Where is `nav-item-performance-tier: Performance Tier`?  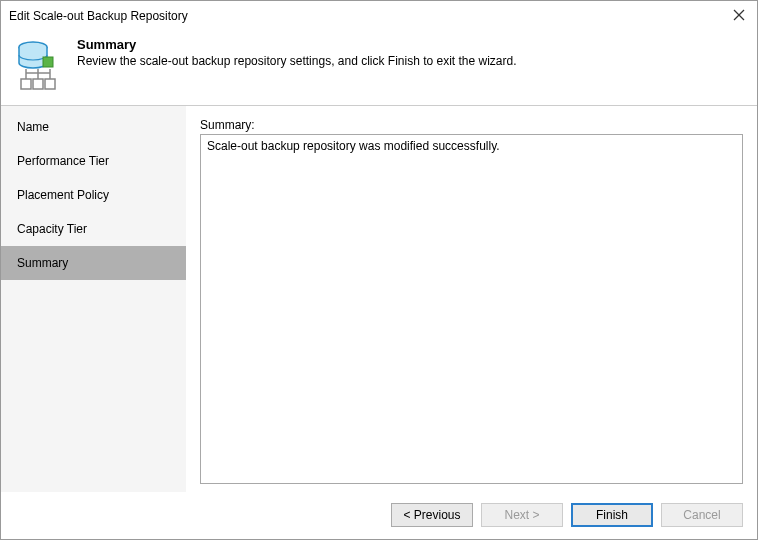
nav-item-performance-tier: Performance Tier is located at coordinates (94, 161).